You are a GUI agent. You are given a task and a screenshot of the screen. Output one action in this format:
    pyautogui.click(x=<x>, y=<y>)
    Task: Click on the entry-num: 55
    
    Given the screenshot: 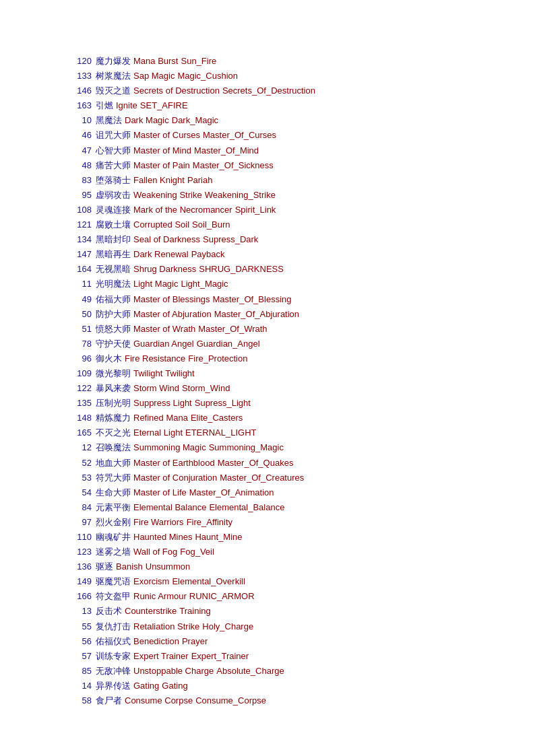 What is the action you would take?
    pyautogui.click(x=80, y=627)
    